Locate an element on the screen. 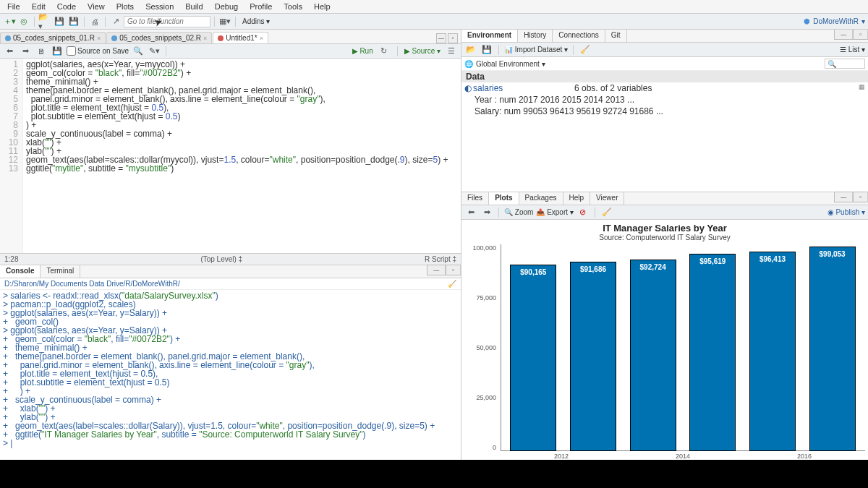 The height and width of the screenshot is (488, 868). env-scope: Global Environment ▾ is located at coordinates (511, 64).